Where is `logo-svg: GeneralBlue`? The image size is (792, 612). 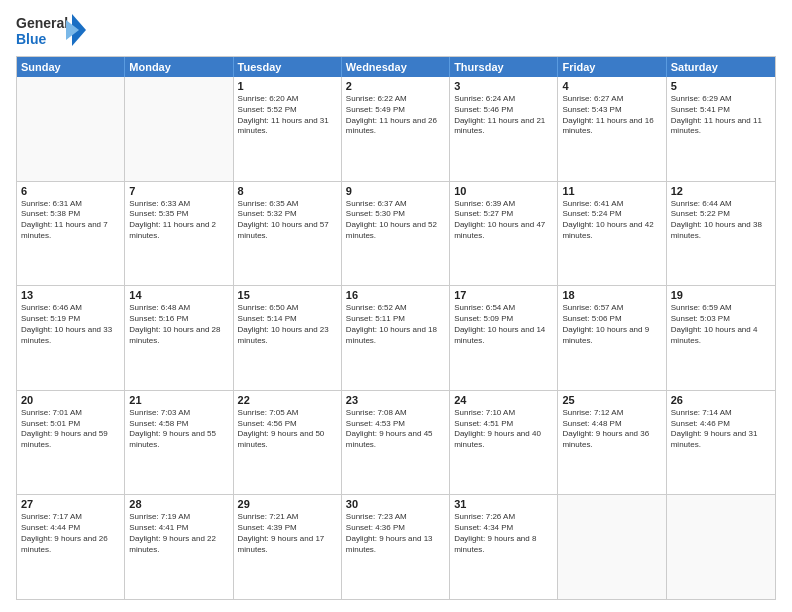 logo-svg: GeneralBlue is located at coordinates (51, 30).